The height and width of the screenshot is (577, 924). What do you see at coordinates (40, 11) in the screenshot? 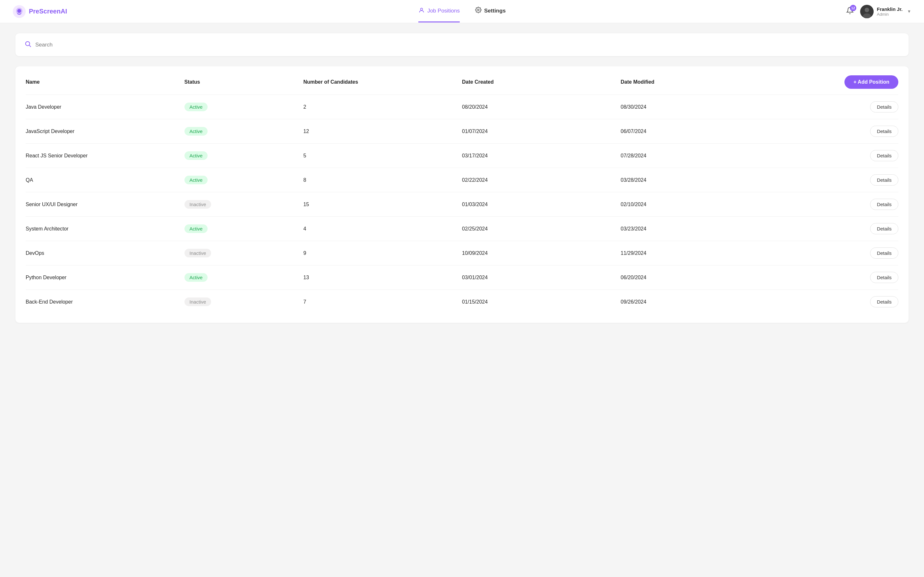
I see `logo-area: PreScreenAI` at bounding box center [40, 11].